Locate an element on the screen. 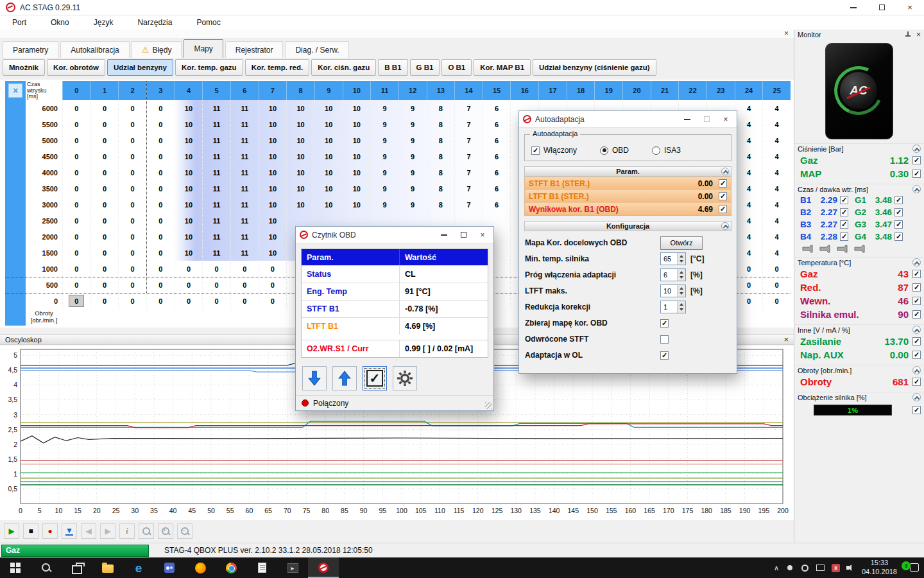 This screenshot has height=578, width=924. search-button is located at coordinates (46, 568).